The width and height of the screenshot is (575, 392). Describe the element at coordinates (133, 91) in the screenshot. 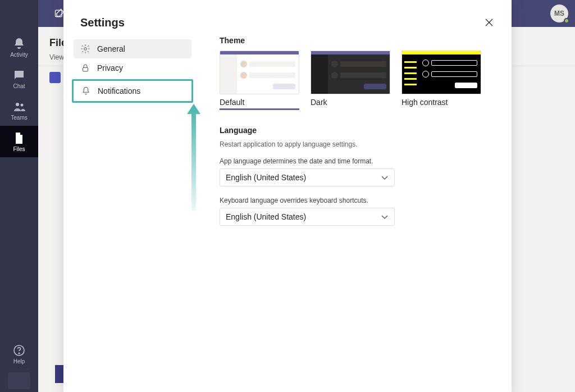

I see `annotation-highlight: Notifications` at that location.